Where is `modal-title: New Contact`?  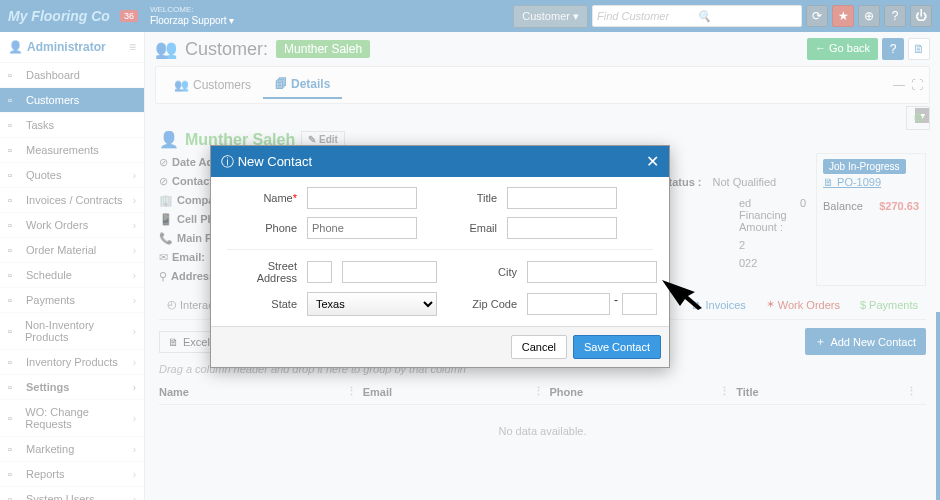
modal-title: New Contact is located at coordinates (275, 162).